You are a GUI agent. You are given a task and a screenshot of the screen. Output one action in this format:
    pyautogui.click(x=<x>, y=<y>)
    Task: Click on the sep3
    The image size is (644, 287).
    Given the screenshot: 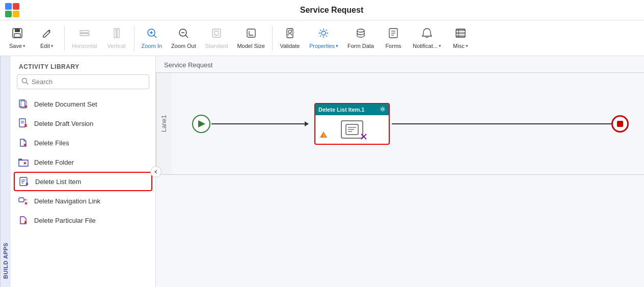 What is the action you would take?
    pyautogui.click(x=272, y=38)
    